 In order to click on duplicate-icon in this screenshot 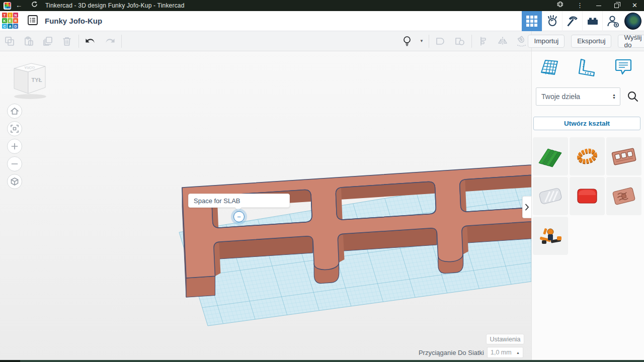, I will do `click(48, 41)`.